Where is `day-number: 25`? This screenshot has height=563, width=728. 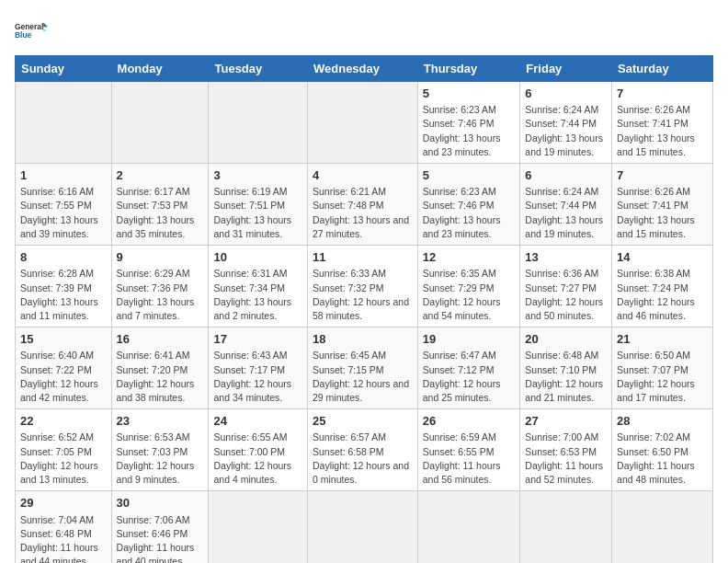 day-number: 25 is located at coordinates (362, 421).